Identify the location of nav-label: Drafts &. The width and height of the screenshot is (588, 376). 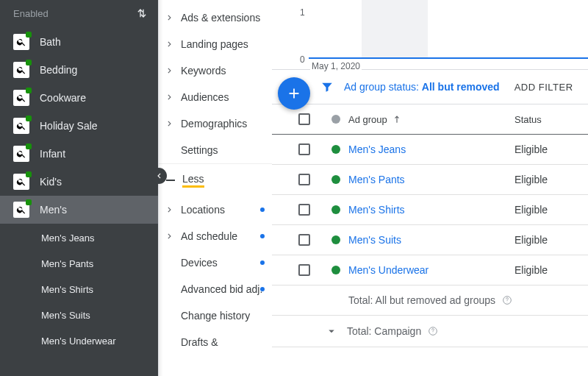
(200, 342).